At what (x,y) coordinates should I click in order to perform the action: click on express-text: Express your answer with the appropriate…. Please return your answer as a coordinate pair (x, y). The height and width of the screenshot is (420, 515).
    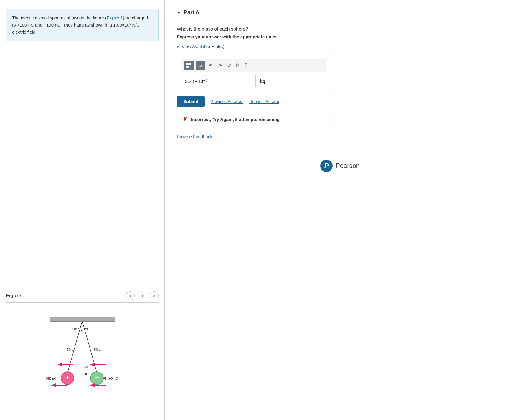
    Looking at the image, I should click on (340, 37).